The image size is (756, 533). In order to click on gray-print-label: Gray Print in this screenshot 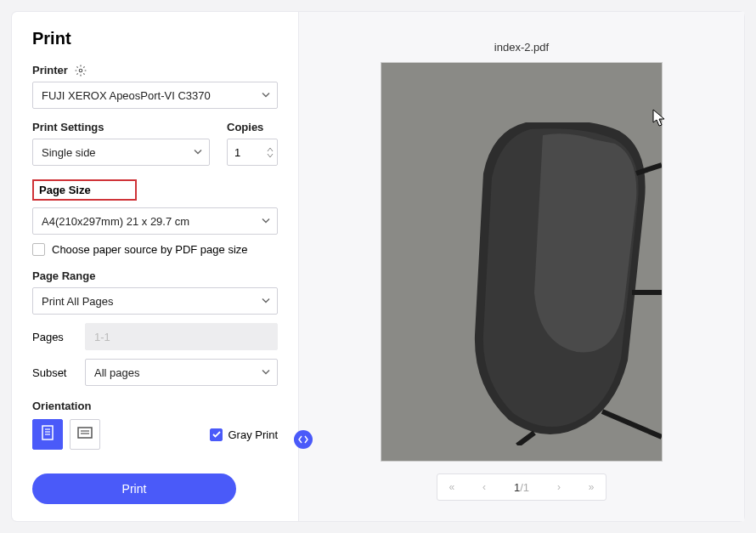, I will do `click(253, 435)`.